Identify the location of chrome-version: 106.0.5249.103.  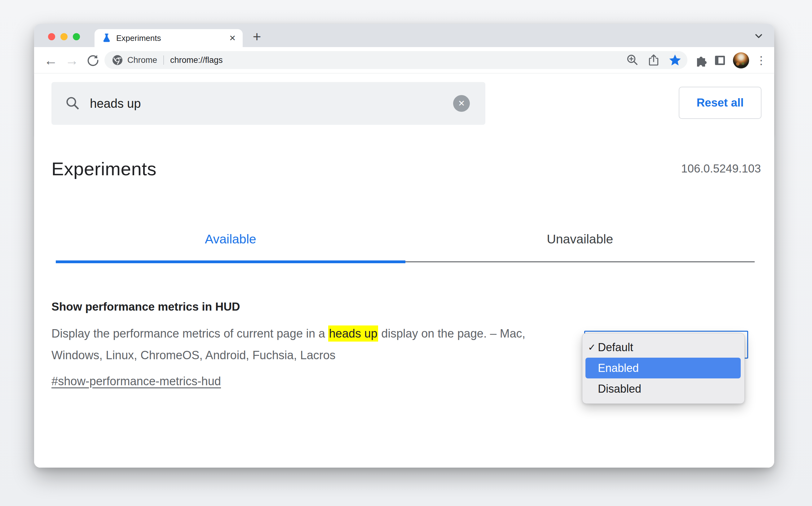
(721, 169).